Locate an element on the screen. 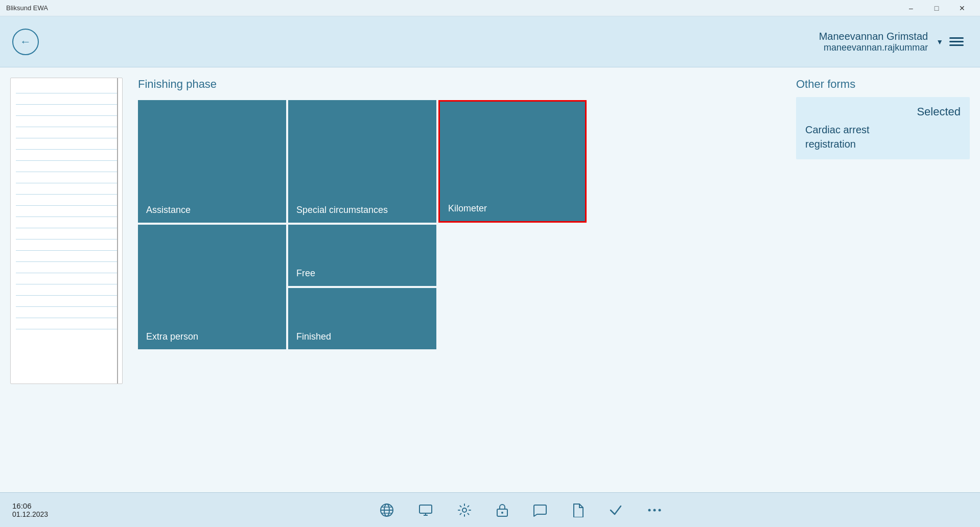 This screenshot has height=527, width=980. finished-tile: Finished is located at coordinates (362, 319).